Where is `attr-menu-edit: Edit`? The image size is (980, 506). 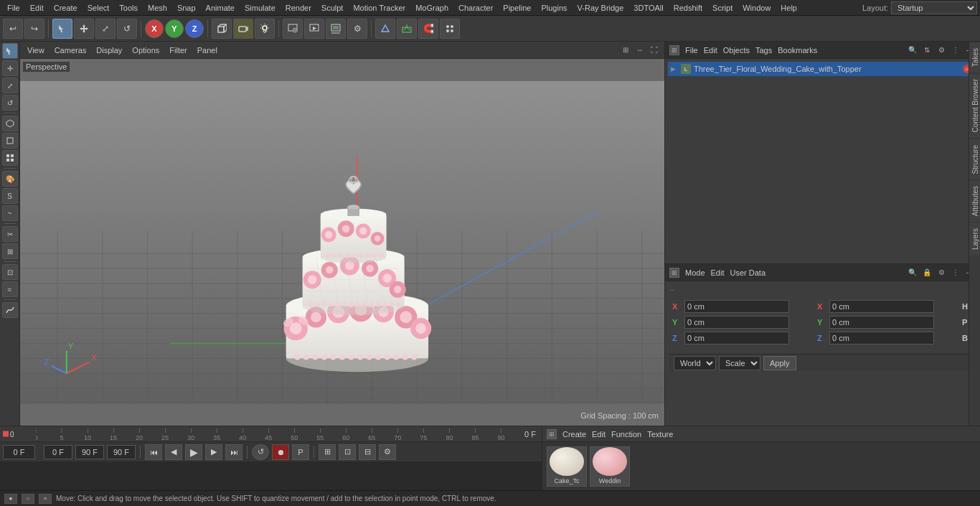
attr-menu-edit: Edit is located at coordinates (717, 273).